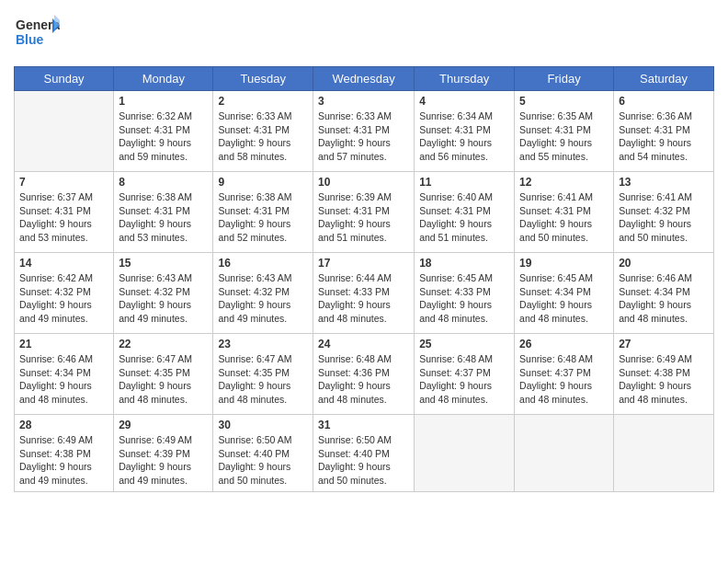  Describe the element at coordinates (364, 425) in the screenshot. I see `day-number: 31` at that location.